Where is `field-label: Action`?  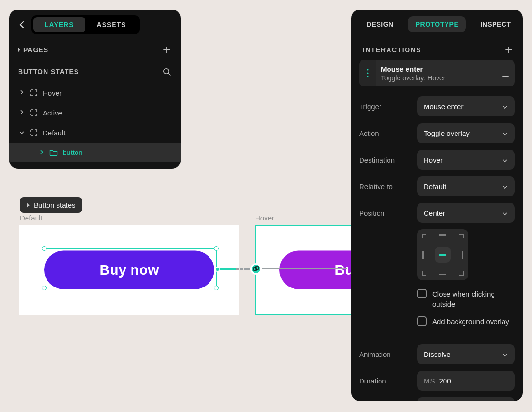 field-label: Action is located at coordinates (388, 133).